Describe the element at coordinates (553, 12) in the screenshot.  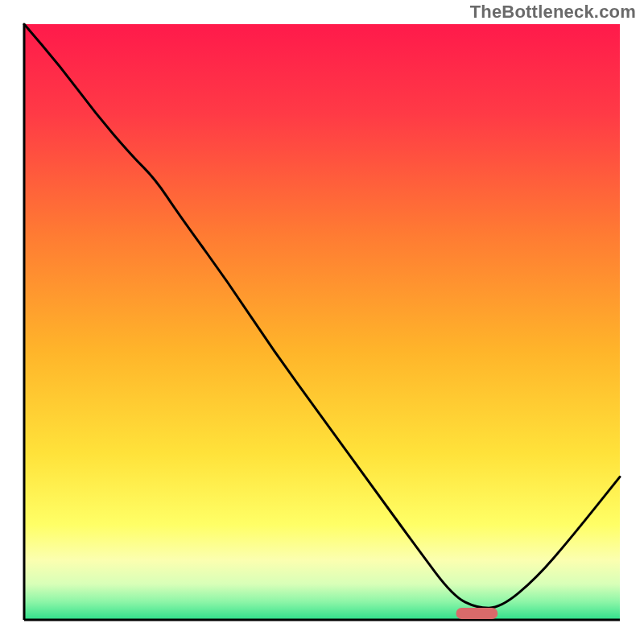
I see `watermark-text: TheBottleneck.com` at that location.